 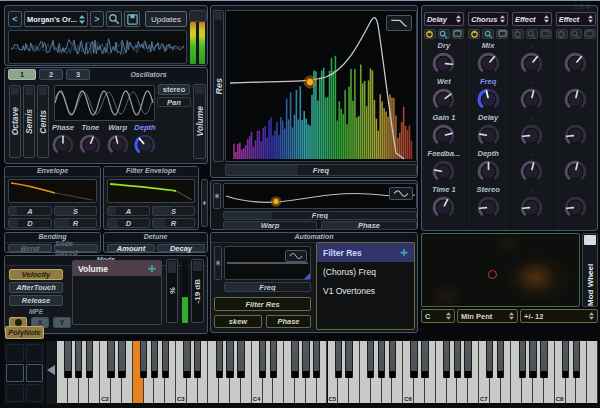 I want to click on semis-slider: Semis, so click(x=29, y=122).